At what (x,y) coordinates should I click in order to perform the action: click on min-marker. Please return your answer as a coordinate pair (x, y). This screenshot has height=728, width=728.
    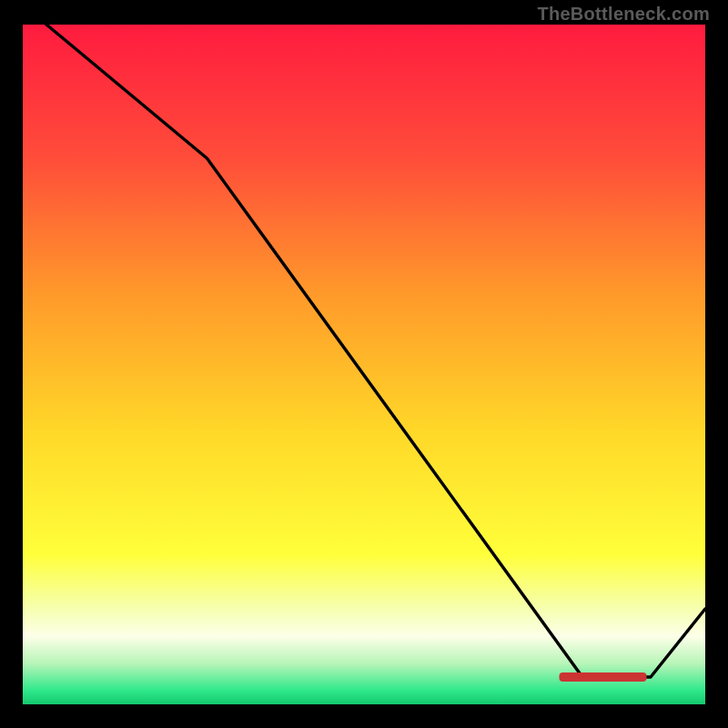
    Looking at the image, I should click on (603, 677).